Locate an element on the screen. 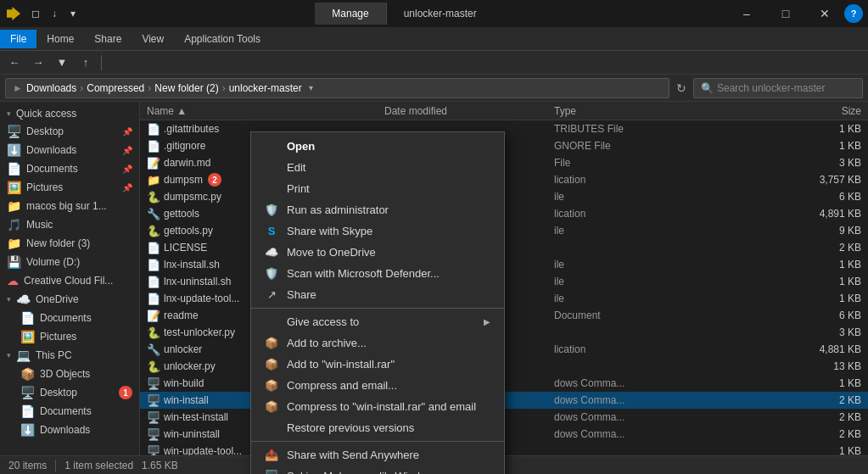 This screenshot has width=868, height=474. sidebar-item-downloads: ⬇️ Downloads 📌 is located at coordinates (70, 150).